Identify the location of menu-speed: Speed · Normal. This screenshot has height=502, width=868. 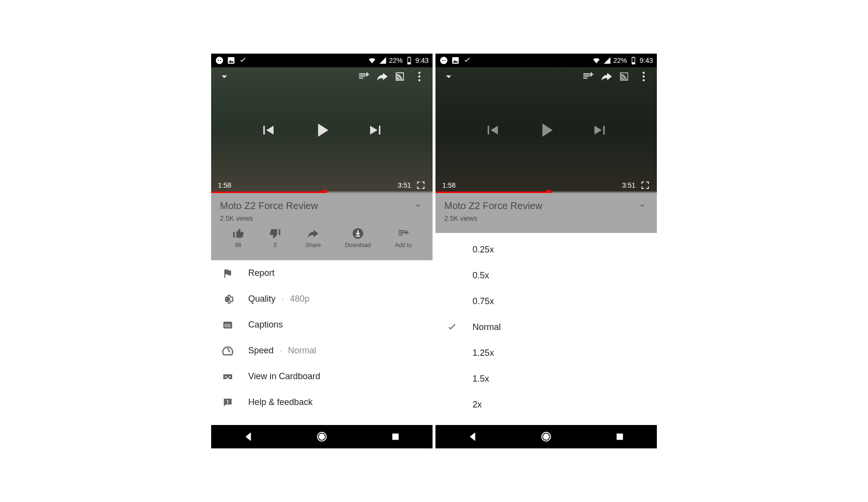
(322, 351).